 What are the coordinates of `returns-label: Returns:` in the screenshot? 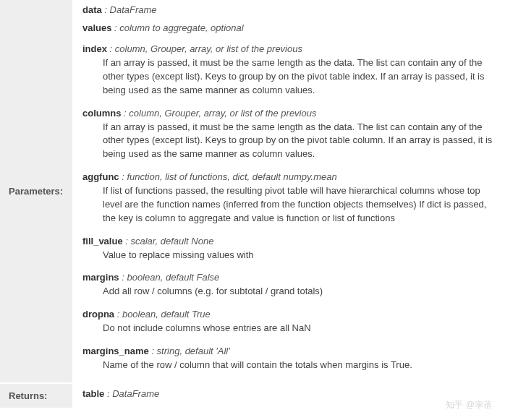 It's located at (36, 396).